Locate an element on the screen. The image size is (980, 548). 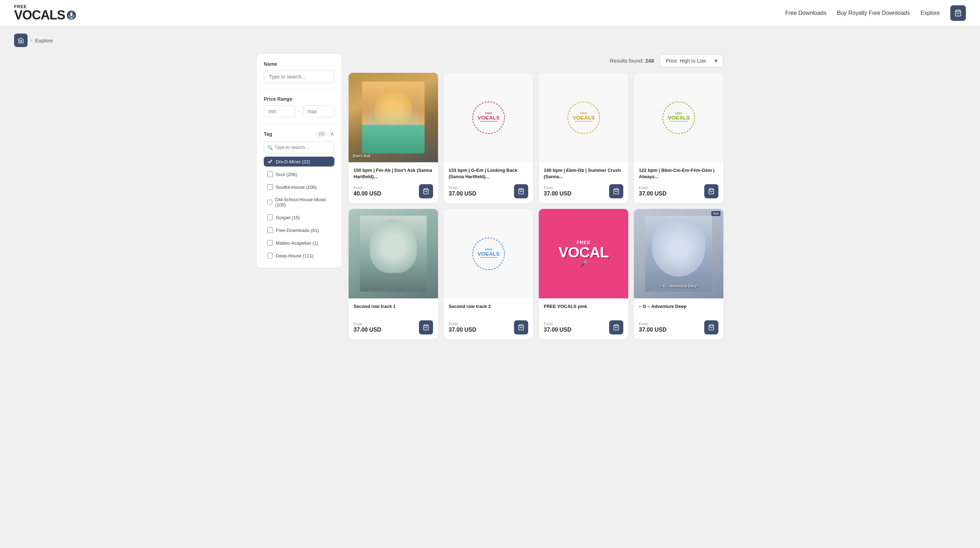
card: FREE VOCALS 122 bpm | Bbm-Cm-Em-F#m-G#m … is located at coordinates (679, 138).